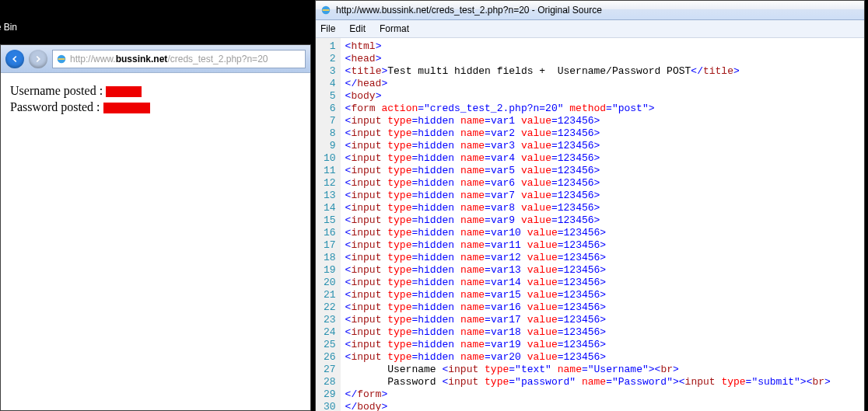  Describe the element at coordinates (588, 258) in the screenshot. I see `code-line: <input type=hidden name=var12 value=1234…` at that location.